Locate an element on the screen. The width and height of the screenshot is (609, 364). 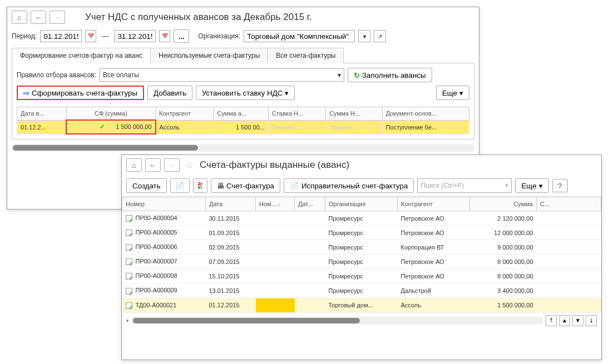
table-row: ПР00-А00000815.10.2015ПромресурсПетровск… is located at coordinates (362, 276).